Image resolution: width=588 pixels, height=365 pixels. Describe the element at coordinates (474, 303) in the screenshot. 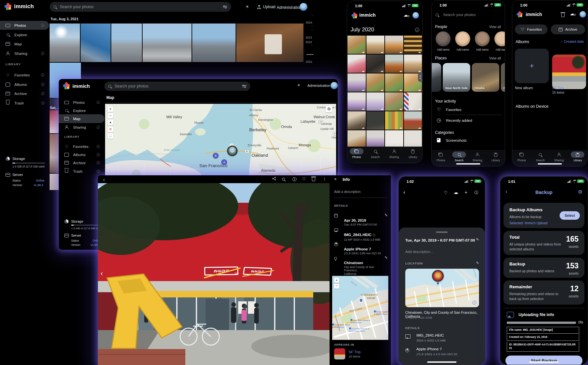

I see `map-info-icon: i` at that location.